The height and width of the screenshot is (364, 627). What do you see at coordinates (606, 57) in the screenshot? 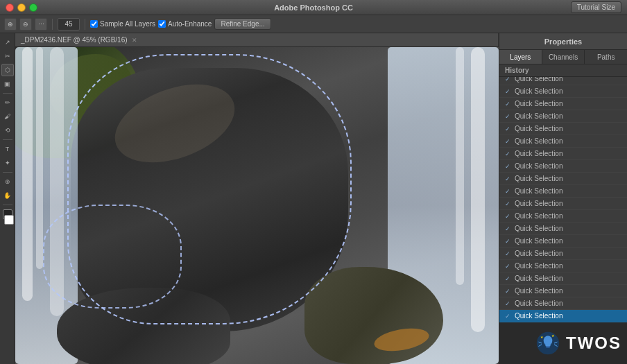
I see `tab-paths: Paths` at bounding box center [606, 57].